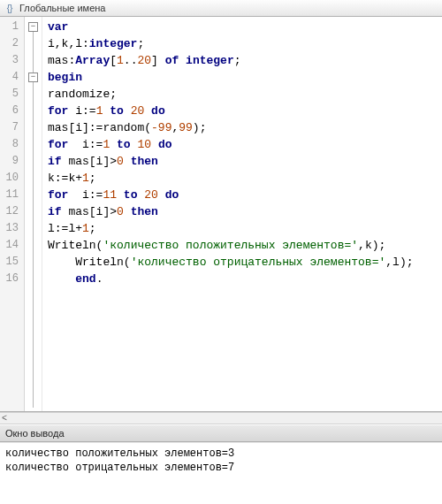 Image resolution: width=442 pixels, height=504 pixels. What do you see at coordinates (242, 78) in the screenshot?
I see `code-line: begin` at bounding box center [242, 78].